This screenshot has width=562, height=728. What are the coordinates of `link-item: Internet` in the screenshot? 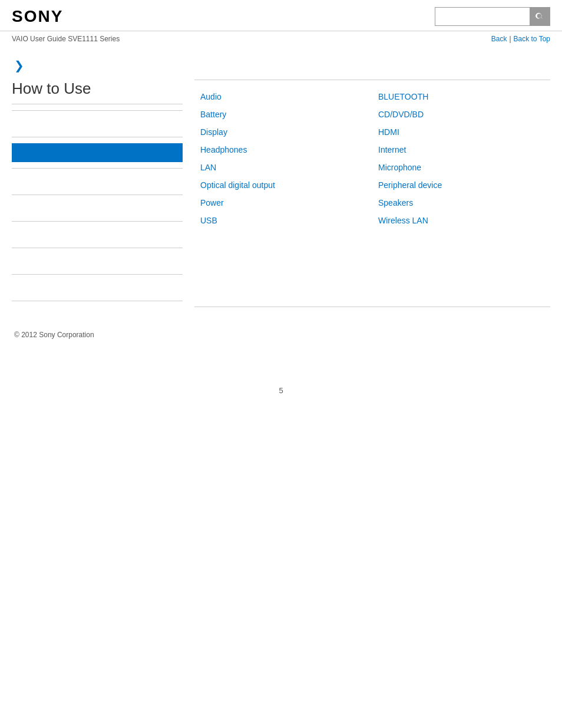 It's located at (461, 150).